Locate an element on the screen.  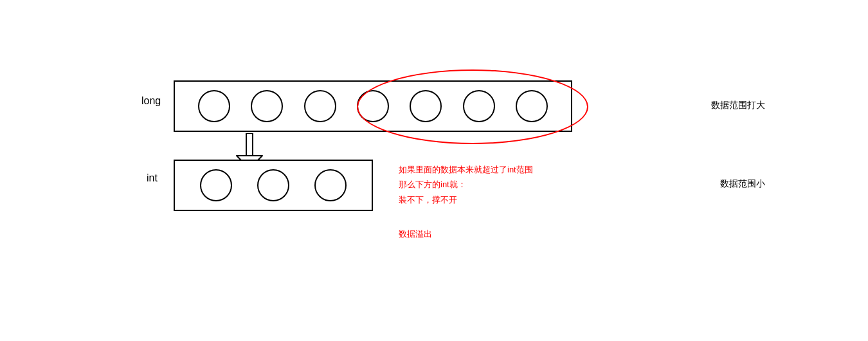
annotation-line3: 装不下，撑不开 is located at coordinates (466, 199).